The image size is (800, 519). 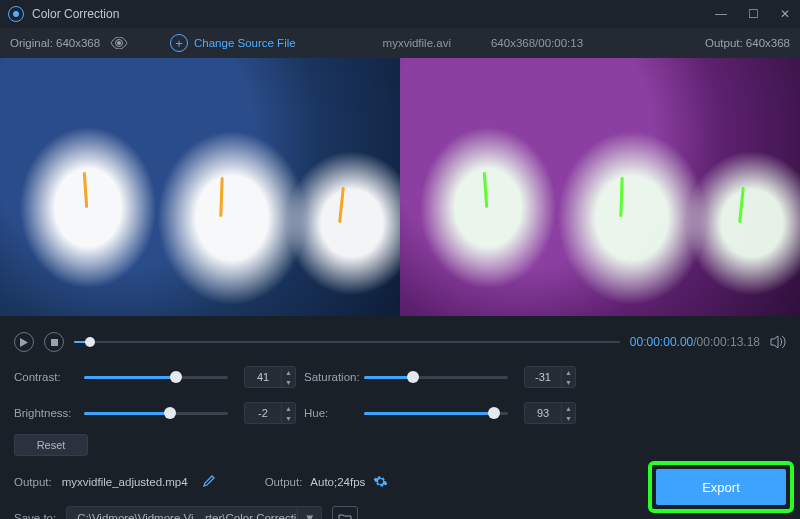 I want to click on contrast-down: ▼, so click(x=288, y=382).